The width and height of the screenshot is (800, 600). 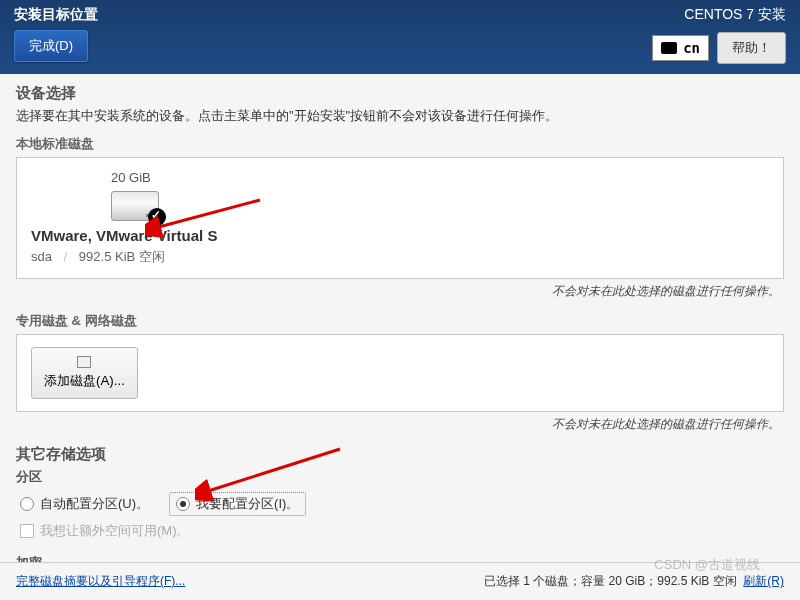 I want to click on done-button: 完成(D), so click(x=51, y=46).